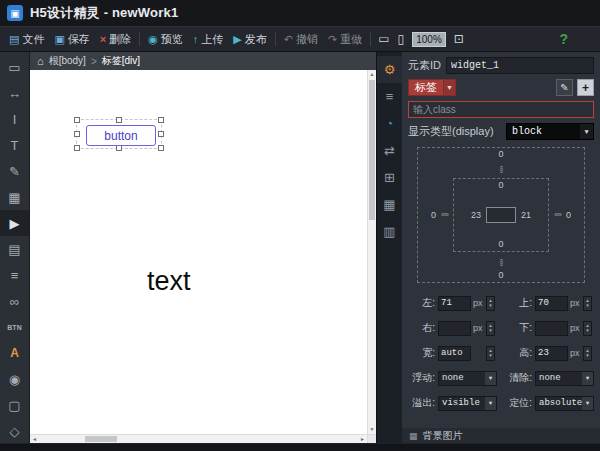  What do you see at coordinates (116, 40) in the screenshot?
I see `delete-button: × 删除` at bounding box center [116, 40].